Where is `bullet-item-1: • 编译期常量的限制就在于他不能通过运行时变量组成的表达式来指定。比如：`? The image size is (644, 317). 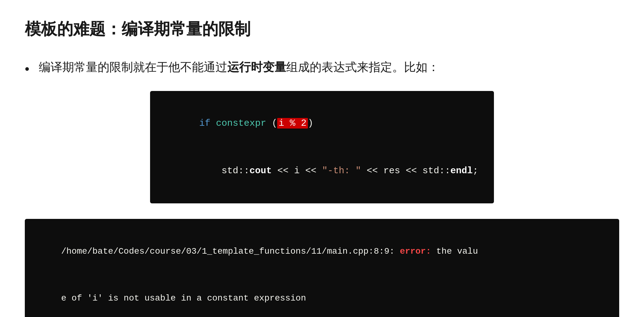
bullet-item-1: • 编译期常量的限制就在于他不能通过运行时变量组成的表达式来指定。比如： is located at coordinates (322, 68).